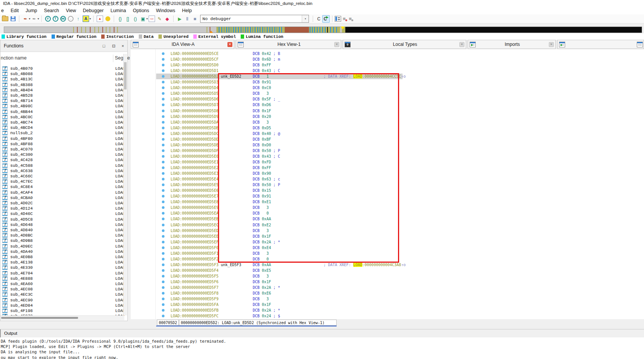 The height and width of the screenshot is (359, 644). What do you see at coordinates (21, 112) in the screenshot?
I see `function-name: sub_4BB44` at bounding box center [21, 112].